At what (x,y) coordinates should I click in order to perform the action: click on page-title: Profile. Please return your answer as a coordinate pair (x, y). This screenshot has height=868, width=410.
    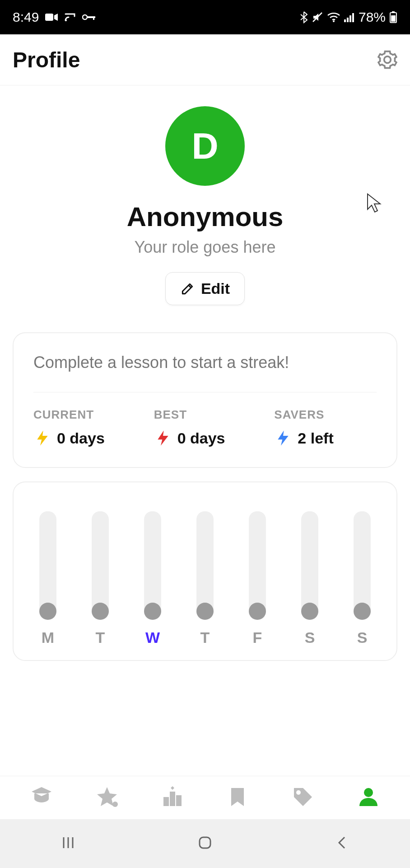
    Looking at the image, I should click on (46, 60).